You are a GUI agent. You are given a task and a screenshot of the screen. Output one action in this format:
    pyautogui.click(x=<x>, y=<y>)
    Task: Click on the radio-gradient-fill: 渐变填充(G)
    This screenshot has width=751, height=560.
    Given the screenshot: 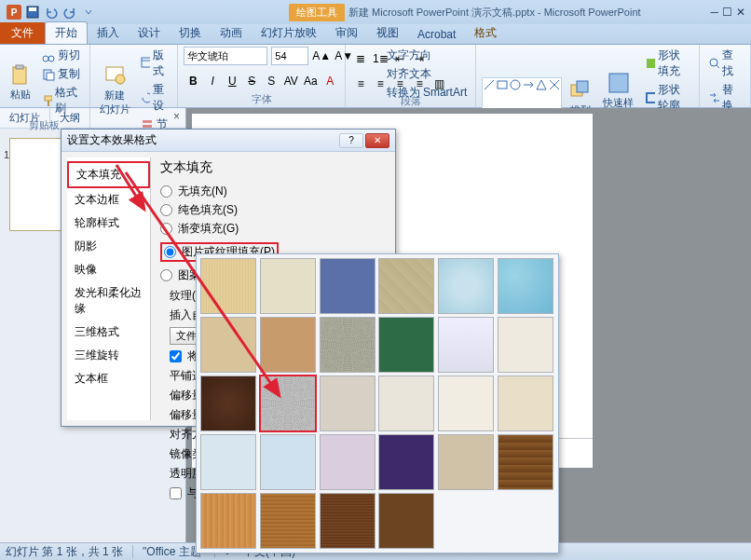 What is the action you would take?
    pyautogui.click(x=273, y=229)
    